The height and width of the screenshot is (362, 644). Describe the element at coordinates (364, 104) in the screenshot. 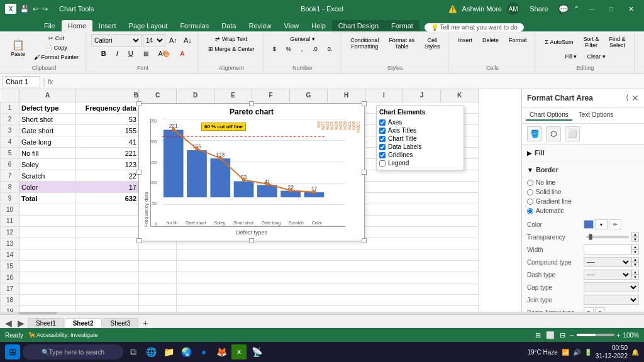

I see `handle-tr` at that location.